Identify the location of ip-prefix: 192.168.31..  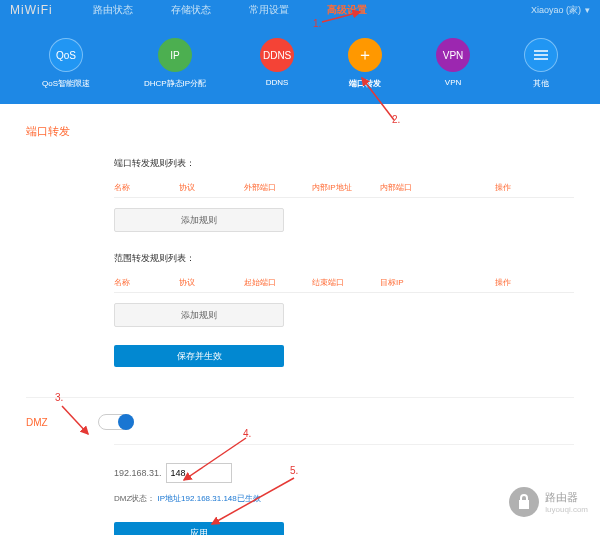
(138, 473).